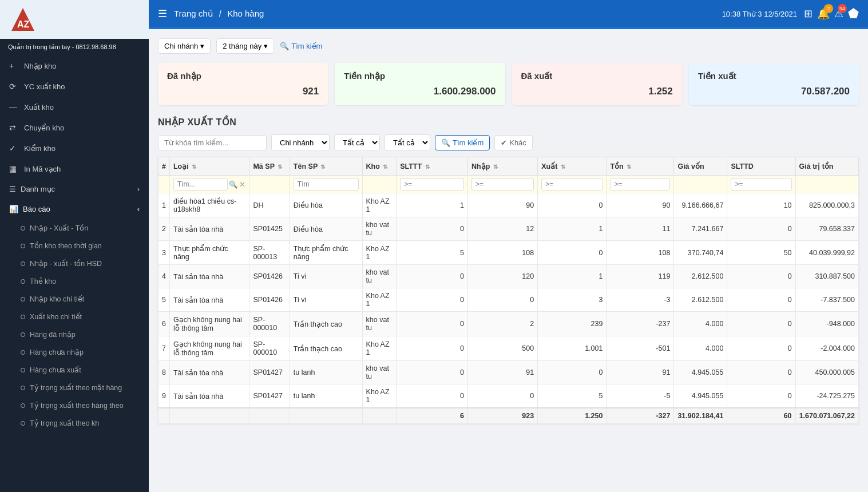  Describe the element at coordinates (326, 253) in the screenshot. I see `cell-ten-sp: Thực phẩm chức năng` at that location.